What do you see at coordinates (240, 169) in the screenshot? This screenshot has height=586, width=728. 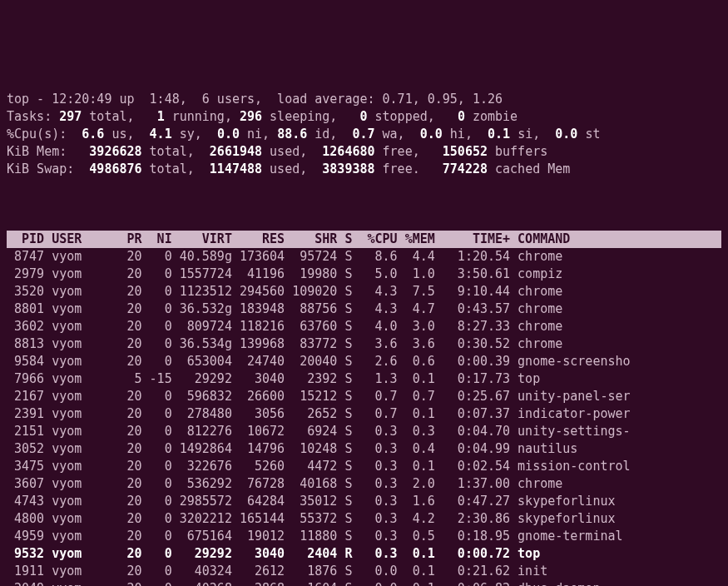 I see `swap-used: 1147488` at bounding box center [240, 169].